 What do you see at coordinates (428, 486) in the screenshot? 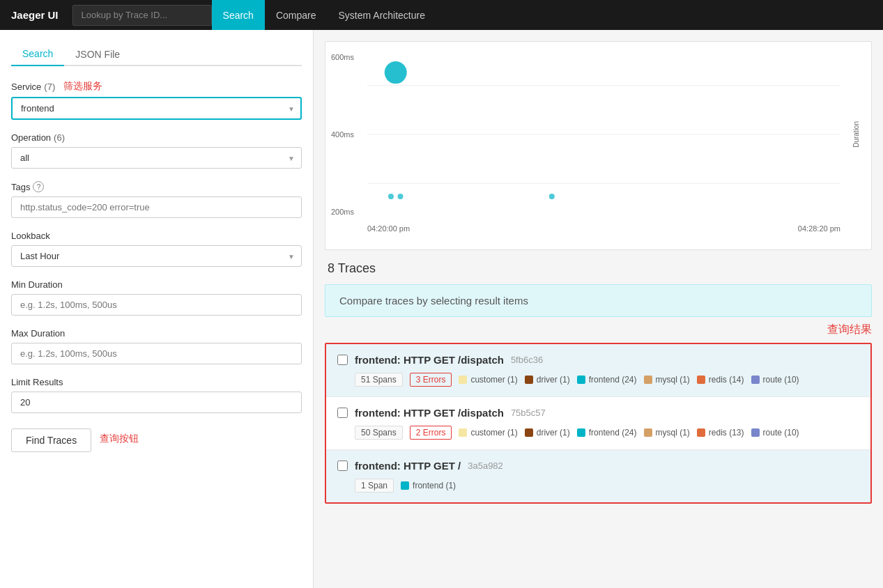
I see `service-frontend-3: frontend (1)` at bounding box center [428, 486].